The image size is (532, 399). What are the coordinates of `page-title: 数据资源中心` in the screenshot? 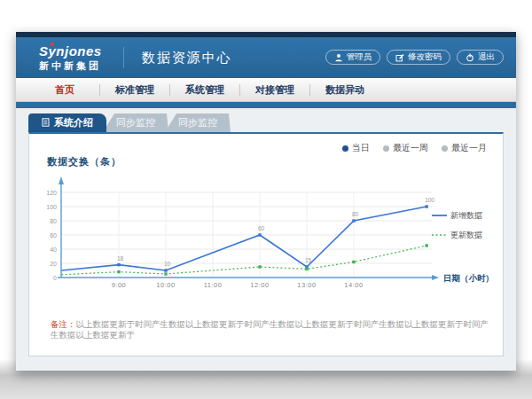 It's located at (177, 58).